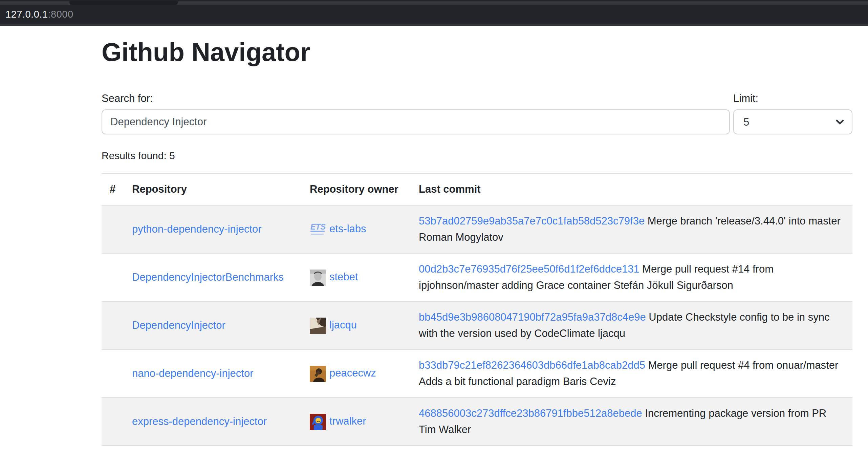  I want to click on owner-link: trwalker, so click(348, 421).